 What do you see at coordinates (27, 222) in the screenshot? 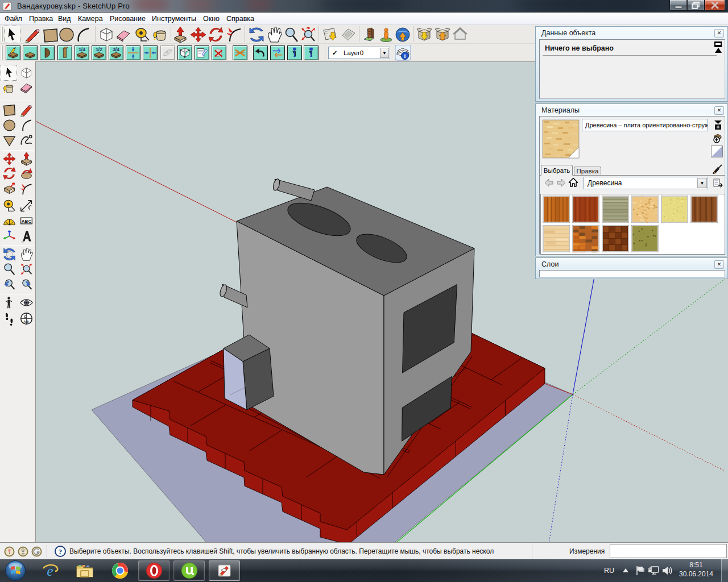
I see `svg-text: ABC` at bounding box center [27, 222].